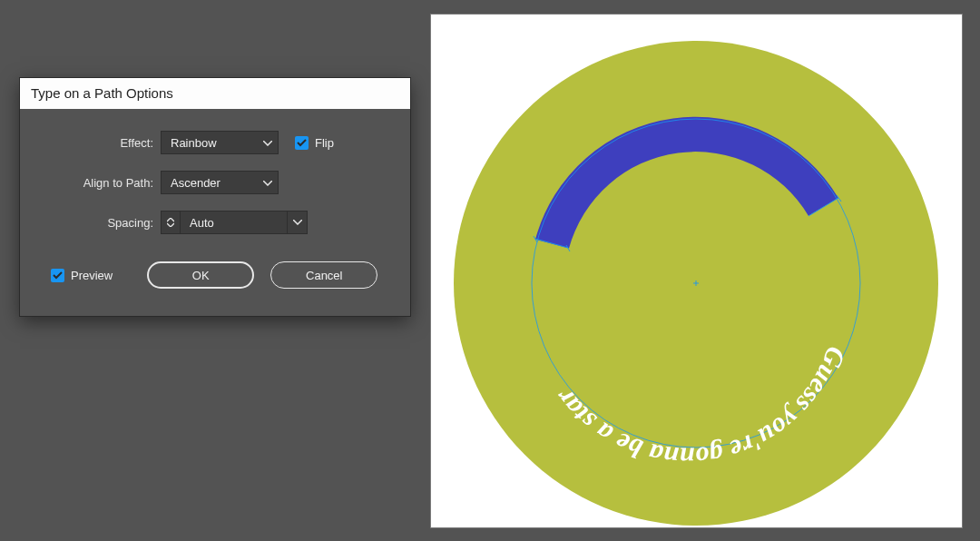 This screenshot has width=980, height=541. Describe the element at coordinates (324, 275) in the screenshot. I see `cancel-button: Cancel` at that location.